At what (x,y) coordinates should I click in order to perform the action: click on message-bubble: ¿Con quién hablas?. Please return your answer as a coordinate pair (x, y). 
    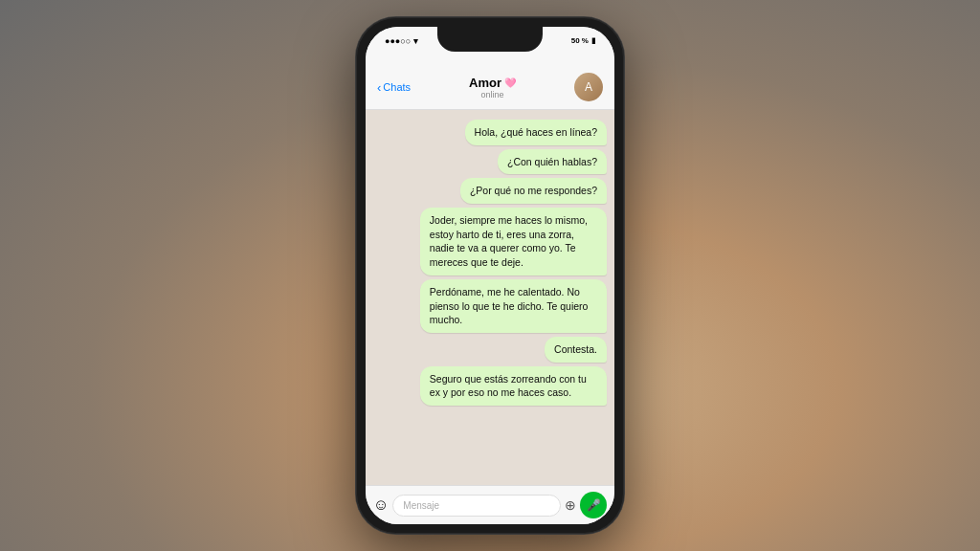
    Looking at the image, I should click on (552, 163).